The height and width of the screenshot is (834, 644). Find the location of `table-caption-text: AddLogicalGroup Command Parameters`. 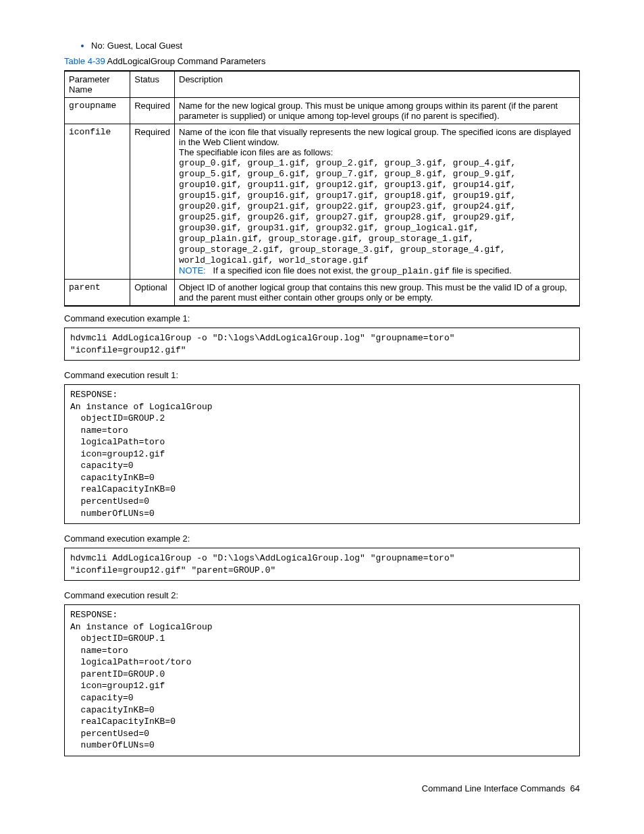

table-caption-text: AddLogicalGroup Command Parameters is located at coordinates (186, 61).